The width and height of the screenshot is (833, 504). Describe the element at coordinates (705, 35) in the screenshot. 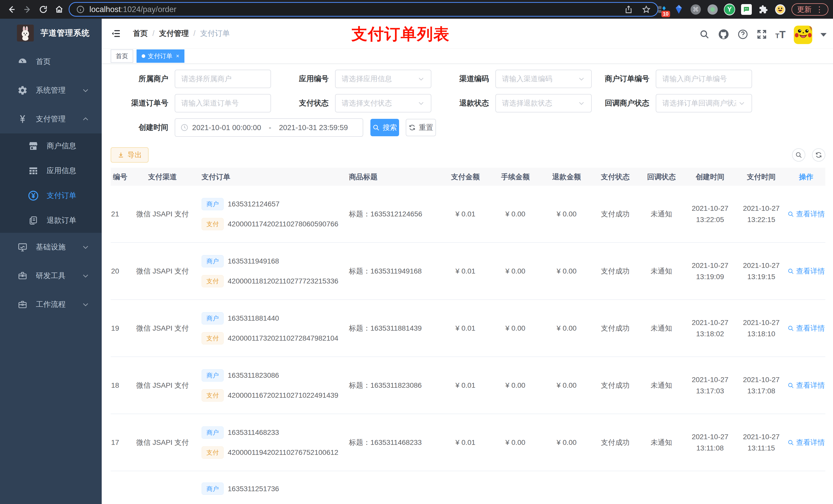

I see `header-search-icon` at that location.